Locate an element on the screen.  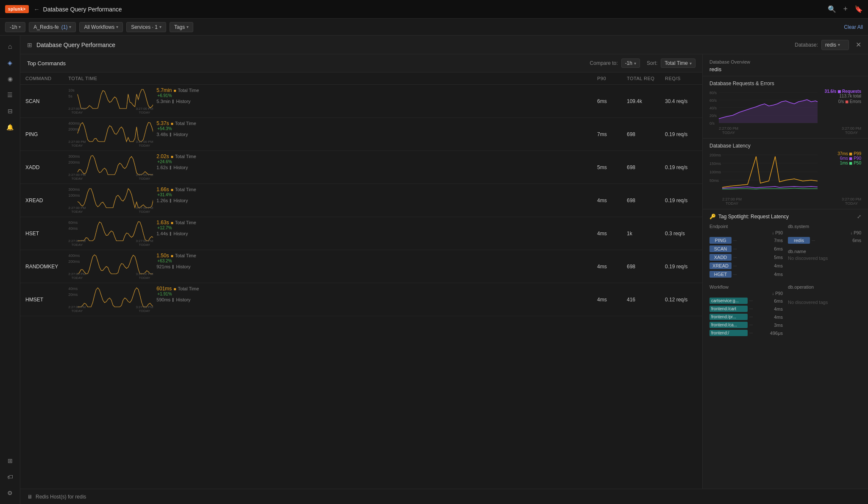
sidebar-item-home: ⌂ is located at coordinates (10, 47).